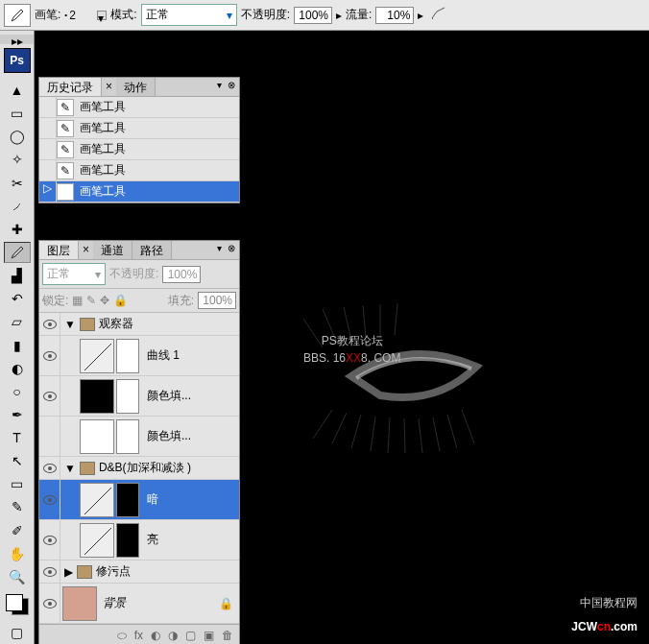  What do you see at coordinates (17, 159) in the screenshot?
I see `wand-tool: ✧` at bounding box center [17, 159].